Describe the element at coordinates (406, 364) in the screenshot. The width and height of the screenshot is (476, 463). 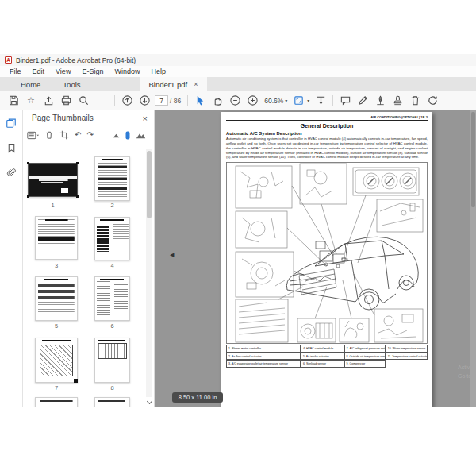
I see `legend-cell-empty` at that location.